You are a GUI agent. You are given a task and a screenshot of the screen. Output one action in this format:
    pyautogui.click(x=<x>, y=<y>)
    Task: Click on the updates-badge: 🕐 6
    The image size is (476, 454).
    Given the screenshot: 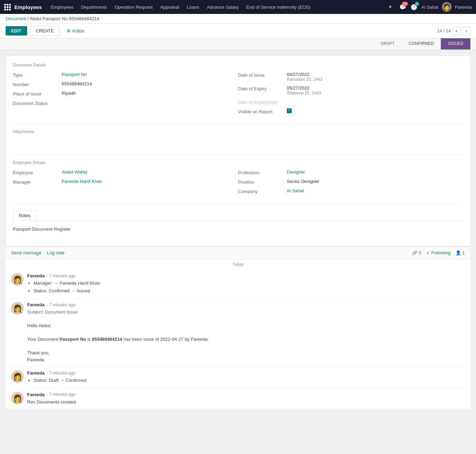 What is the action you would take?
    pyautogui.click(x=414, y=7)
    